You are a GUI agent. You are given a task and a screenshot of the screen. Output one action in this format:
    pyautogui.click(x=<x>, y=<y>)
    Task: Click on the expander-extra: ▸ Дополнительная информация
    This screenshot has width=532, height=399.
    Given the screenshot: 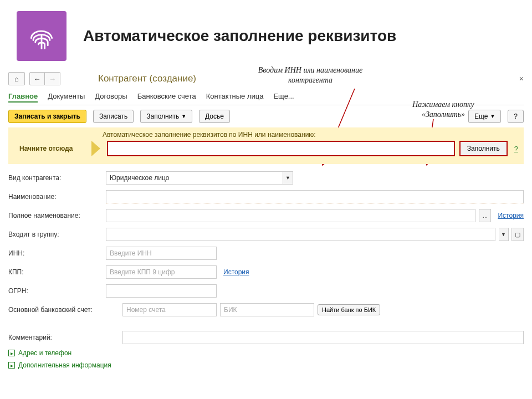 What is the action you would take?
    pyautogui.click(x=266, y=365)
    